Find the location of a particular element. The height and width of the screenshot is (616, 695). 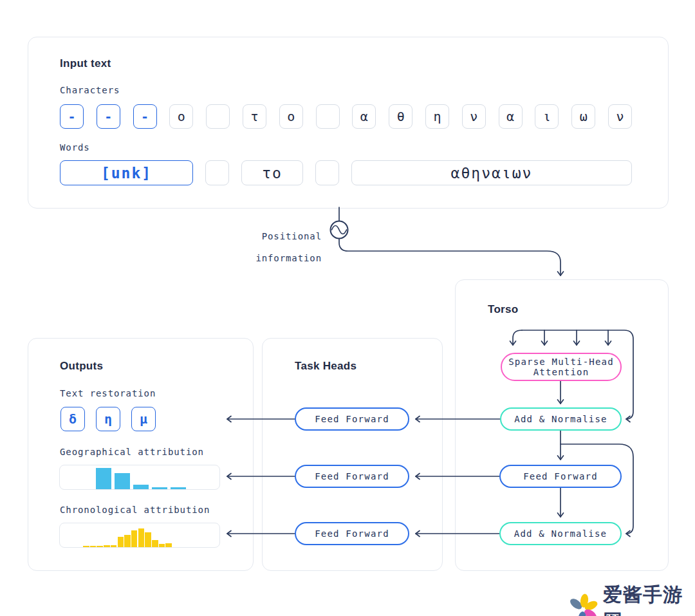

task-heads-title: Task Heads is located at coordinates (326, 366).